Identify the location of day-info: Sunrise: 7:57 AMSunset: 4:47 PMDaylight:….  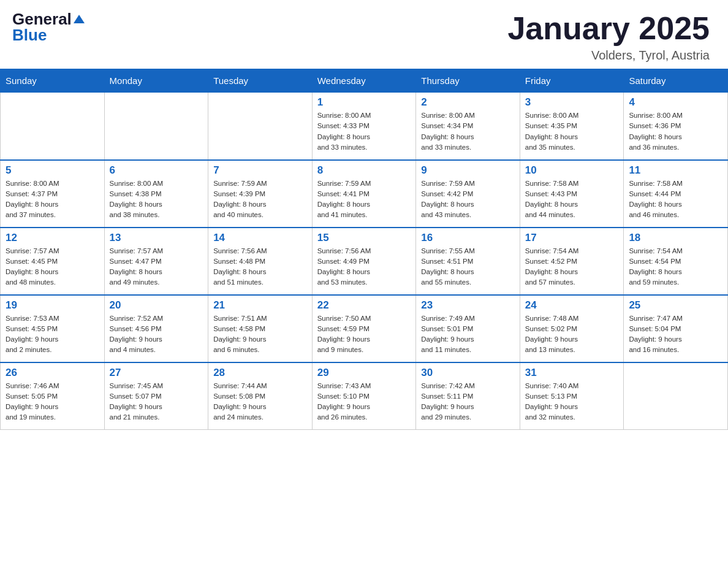
(157, 267).